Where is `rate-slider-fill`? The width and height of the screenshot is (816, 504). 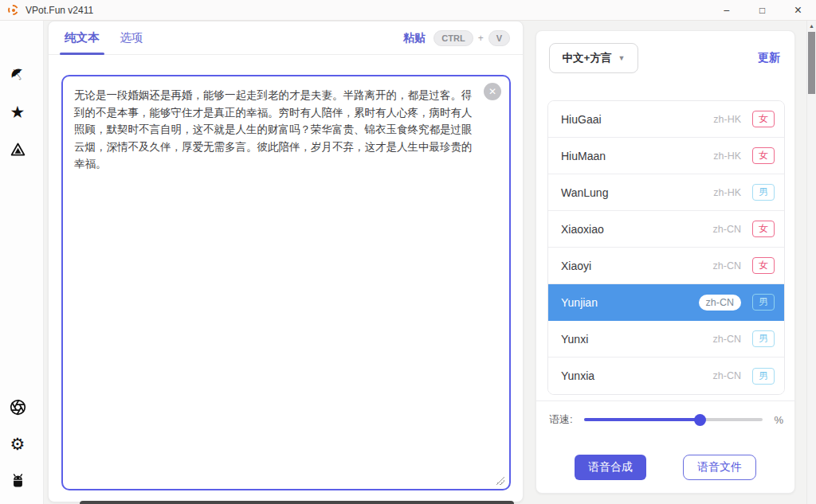 rate-slider-fill is located at coordinates (642, 420).